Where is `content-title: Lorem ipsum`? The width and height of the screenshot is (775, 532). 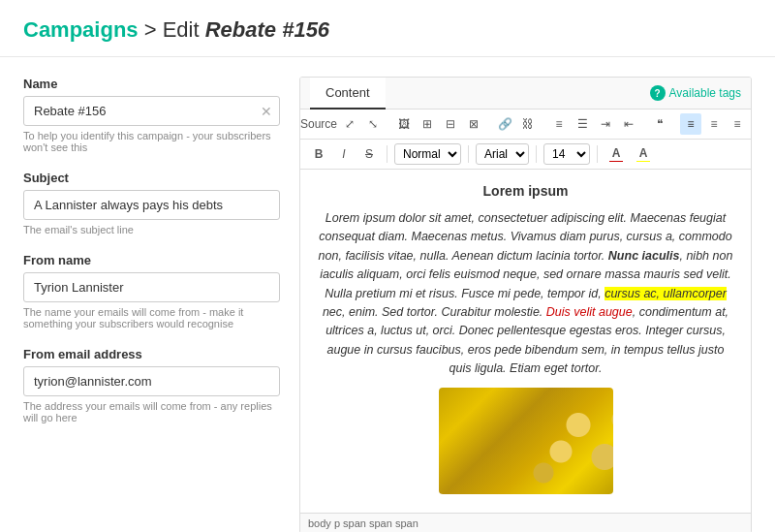 content-title: Lorem ipsum is located at coordinates (525, 192).